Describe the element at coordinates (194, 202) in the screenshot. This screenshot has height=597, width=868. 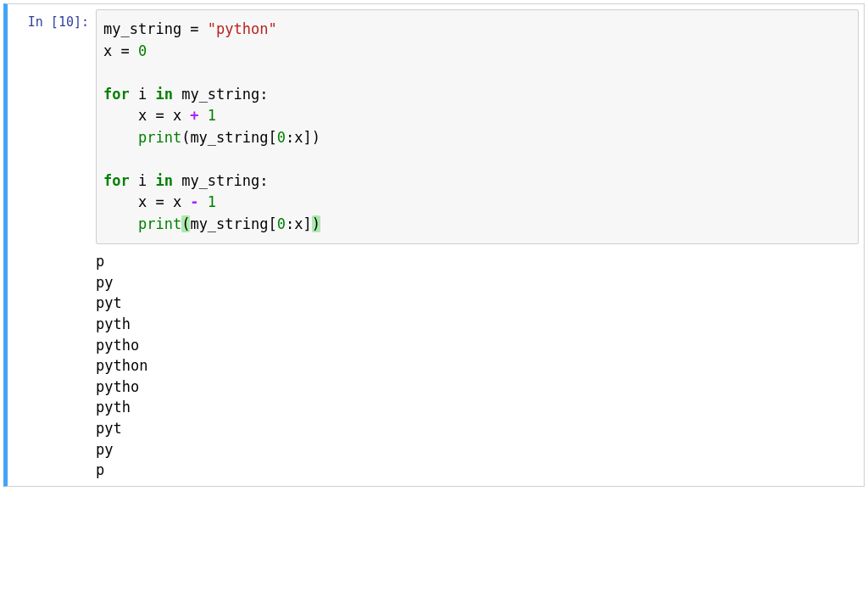
I see `code-operator: -` at that location.